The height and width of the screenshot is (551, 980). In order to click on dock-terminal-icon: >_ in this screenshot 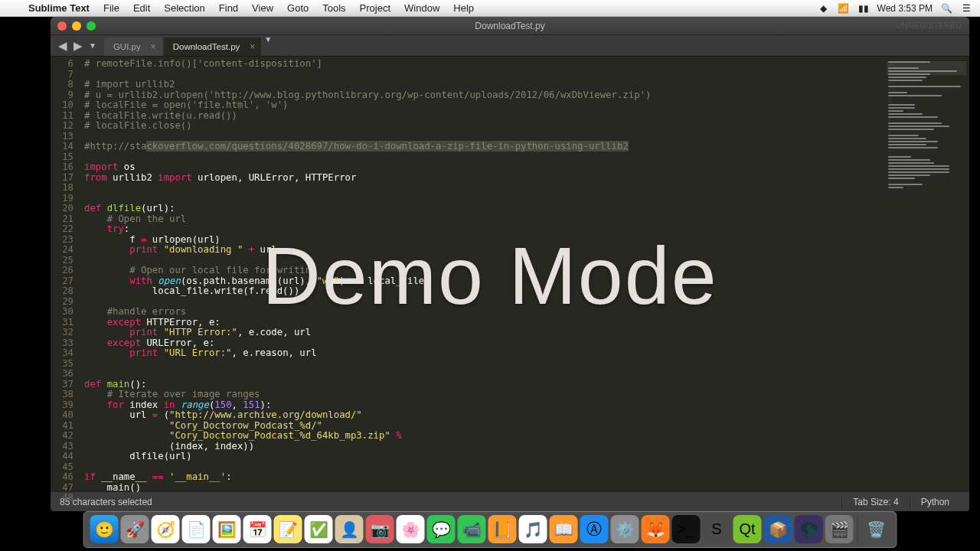, I will do `click(686, 530)`.